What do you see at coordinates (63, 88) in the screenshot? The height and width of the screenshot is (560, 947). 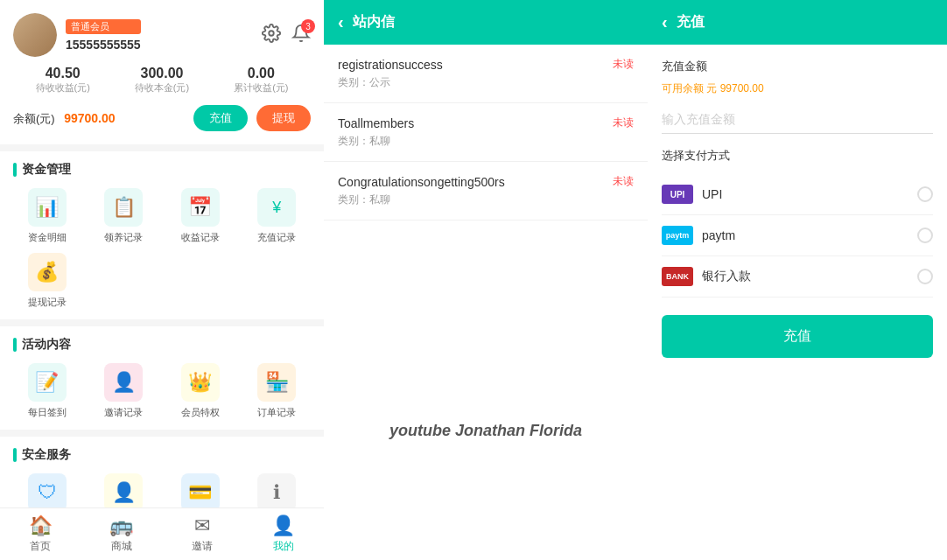 I see `pending-income-label: 待收收益(元)` at bounding box center [63, 88].